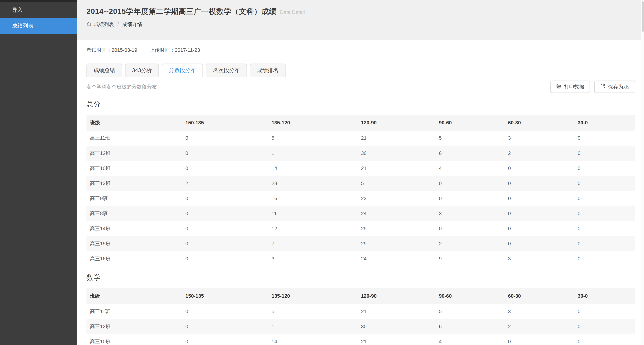  I want to click on count-cell: 24, so click(396, 213).